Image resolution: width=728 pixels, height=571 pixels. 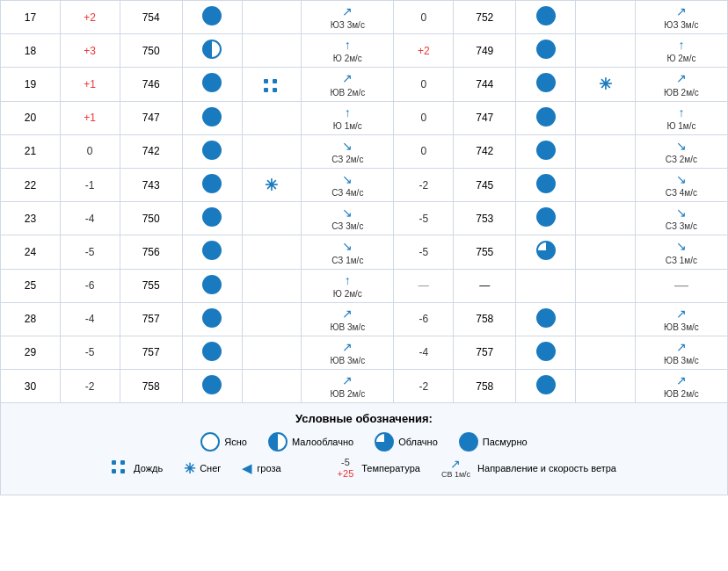 What do you see at coordinates (681, 394) in the screenshot?
I see `wind-label: ЮВ 2м/с` at bounding box center [681, 394].